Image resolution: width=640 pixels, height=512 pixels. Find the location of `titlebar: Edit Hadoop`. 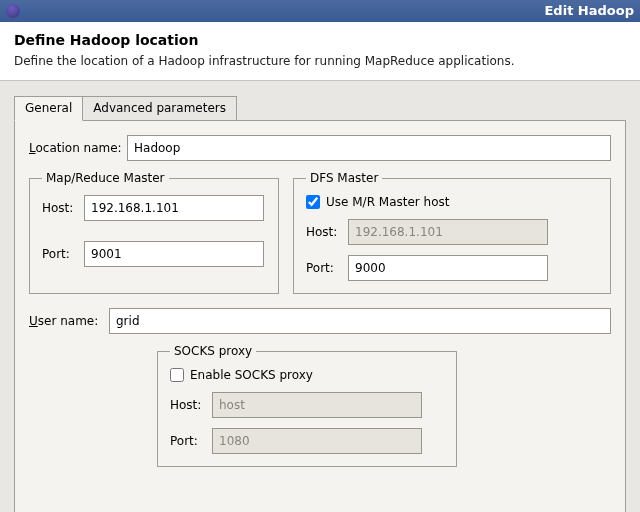

titlebar: Edit Hadoop is located at coordinates (320, 11).